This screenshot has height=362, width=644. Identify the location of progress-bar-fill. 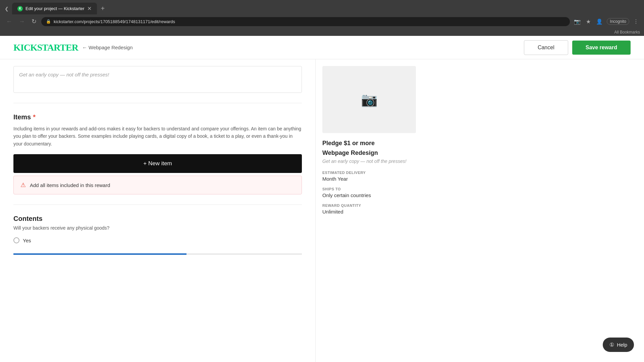
(100, 254).